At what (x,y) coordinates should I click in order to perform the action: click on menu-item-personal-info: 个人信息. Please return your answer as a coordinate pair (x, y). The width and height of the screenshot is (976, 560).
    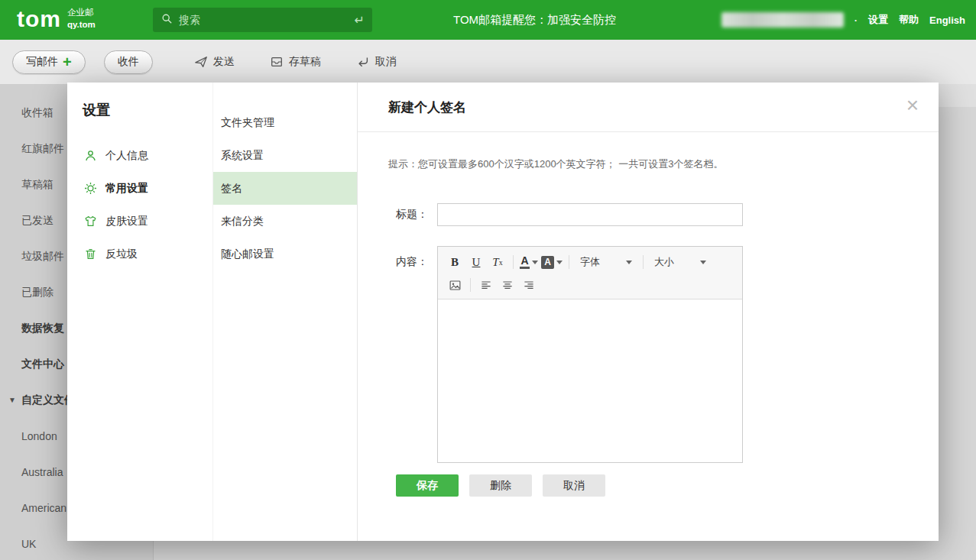
    Looking at the image, I should click on (140, 156).